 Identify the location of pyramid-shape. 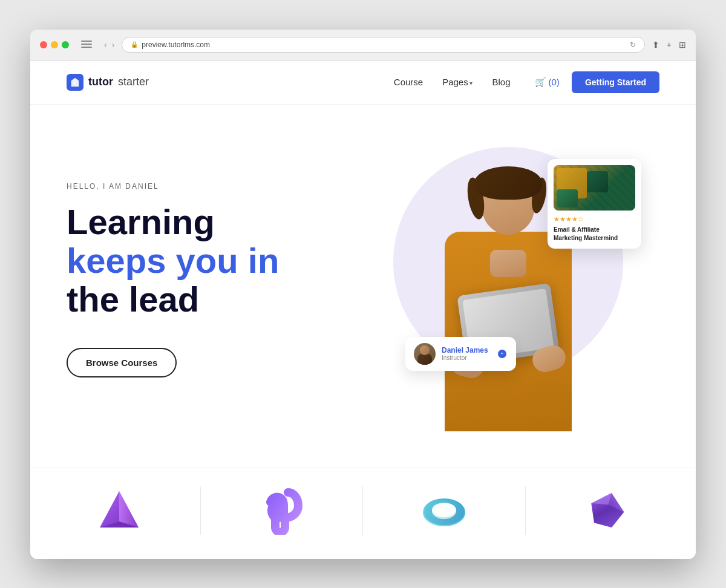
(119, 511).